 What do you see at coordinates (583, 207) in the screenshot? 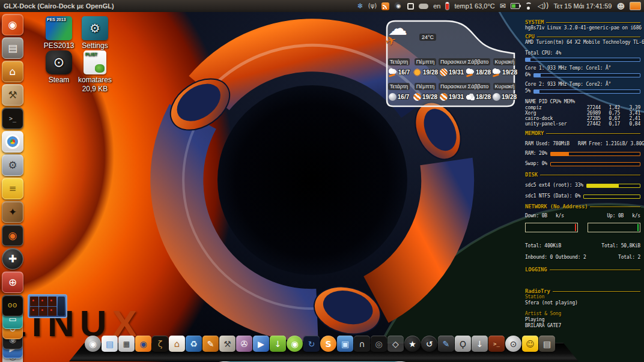
I see `network-header: NETWORK (No Address)` at bounding box center [583, 207].